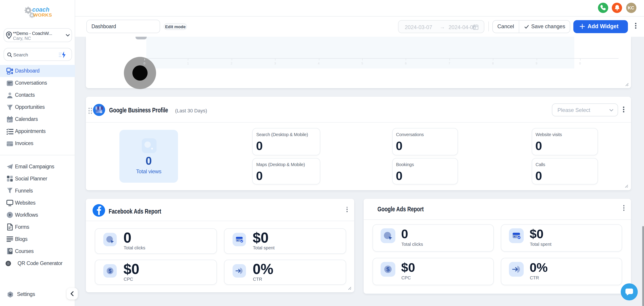 The height and width of the screenshot is (306, 644). I want to click on svg-text: G, so click(101, 112).